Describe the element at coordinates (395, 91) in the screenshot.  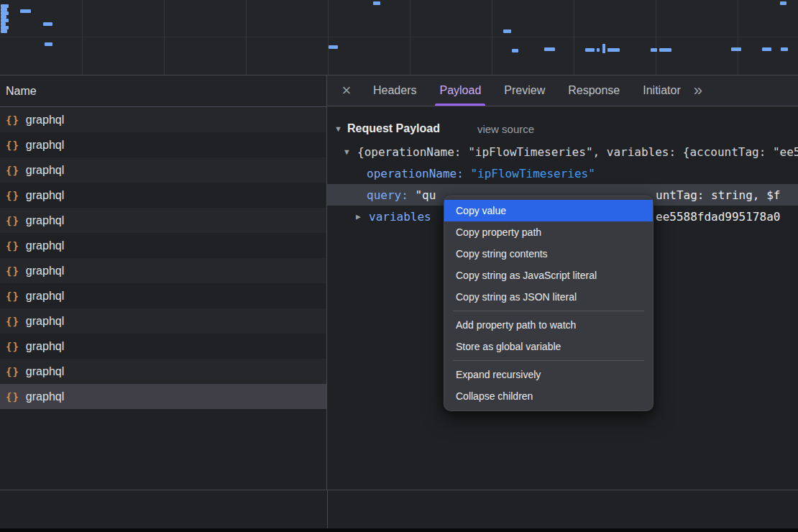
I see `tab-headers: Headers` at that location.